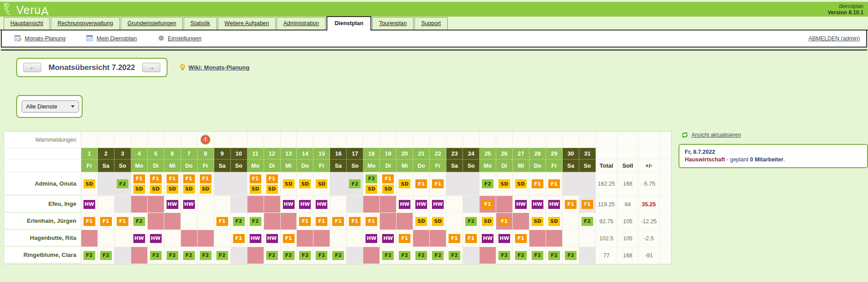 Image resolution: width=868 pixels, height=282 pixels. I want to click on toolbar-item-mein-dienstplan: Mein Dienstplan, so click(111, 39).